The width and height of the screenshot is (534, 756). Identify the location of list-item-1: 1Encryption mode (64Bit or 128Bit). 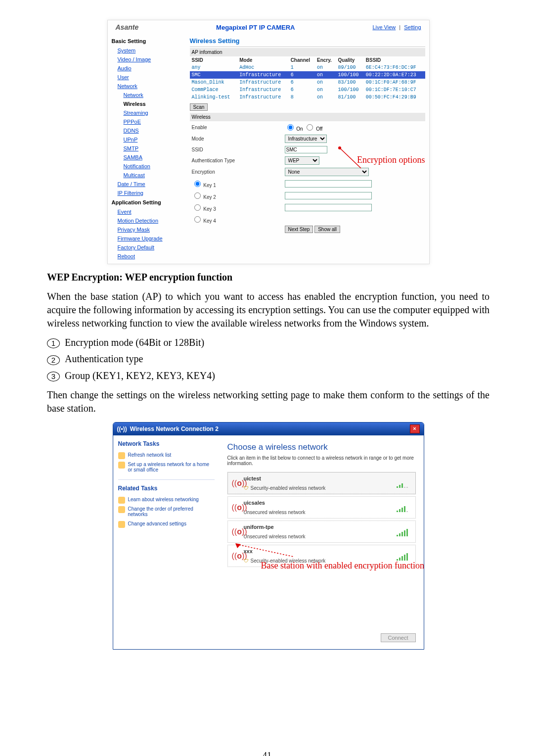
(268, 342).